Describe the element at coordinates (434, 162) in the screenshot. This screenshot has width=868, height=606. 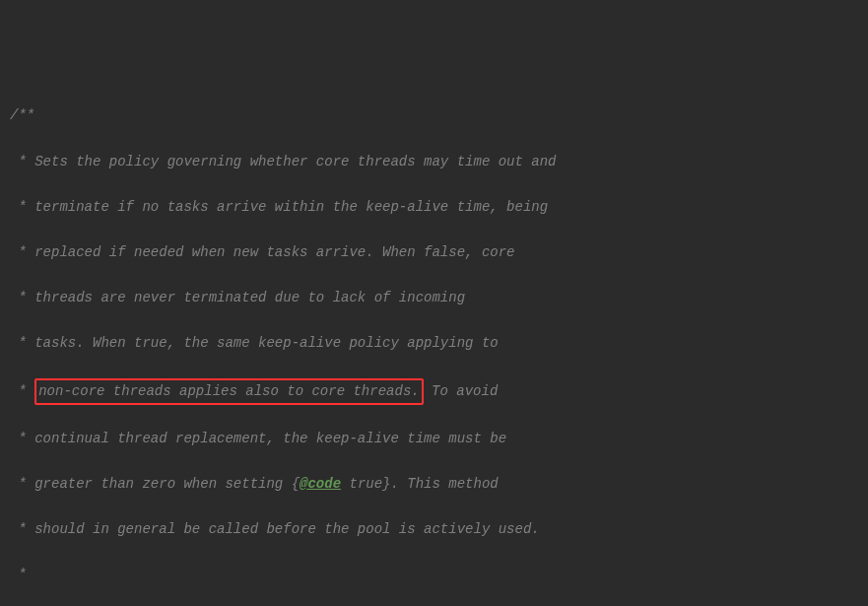
I see `javadoc-line: * Sets the policy governing whether core…` at that location.